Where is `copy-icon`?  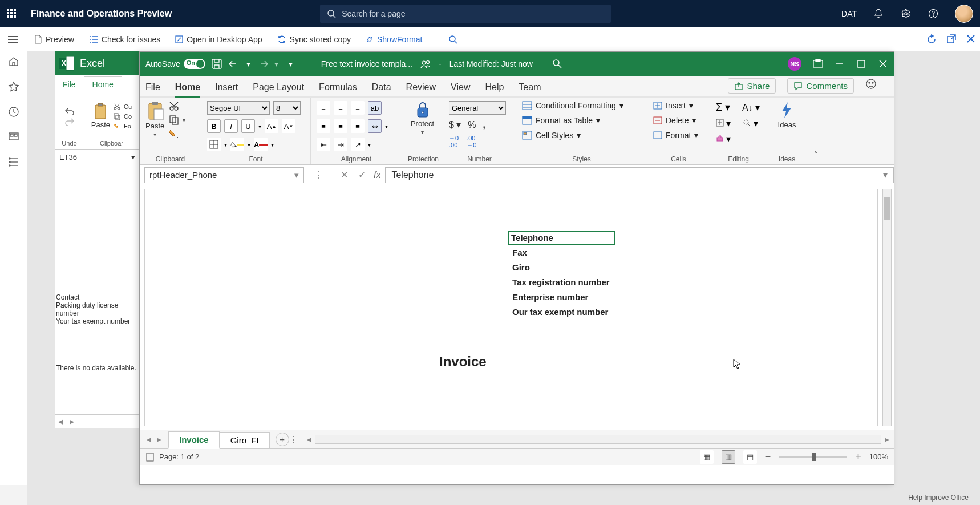
copy-icon is located at coordinates (174, 120).